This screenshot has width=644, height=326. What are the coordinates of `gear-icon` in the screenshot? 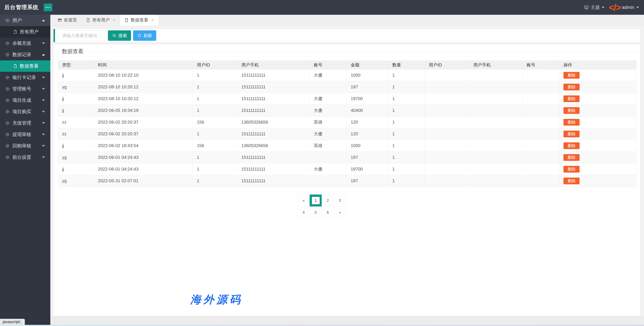 It's located at (8, 157).